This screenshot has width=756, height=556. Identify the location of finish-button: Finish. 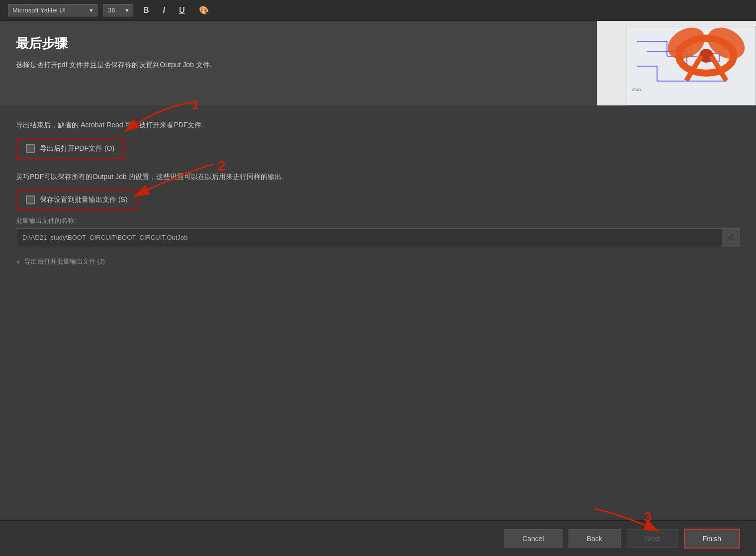
(712, 539).